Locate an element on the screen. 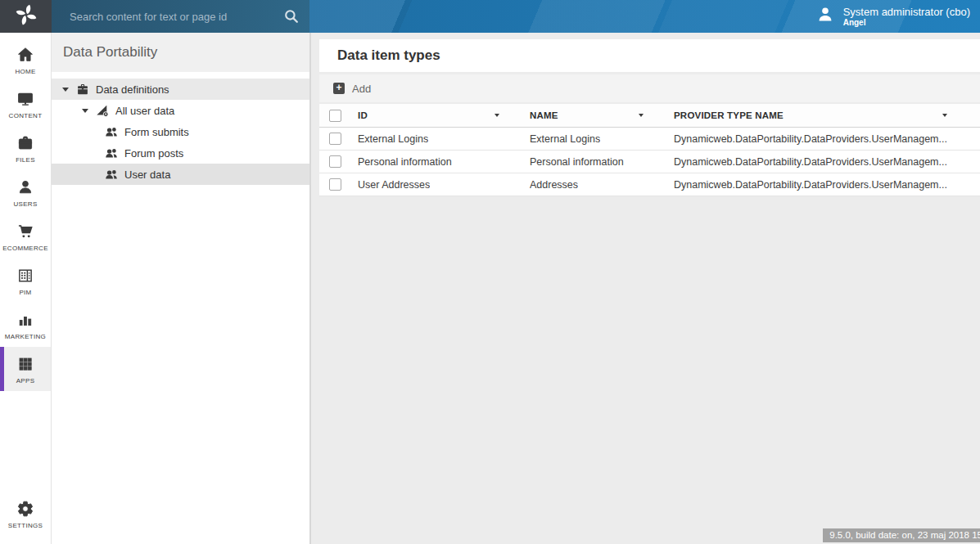 The height and width of the screenshot is (544, 980). search-input is located at coordinates (180, 16).